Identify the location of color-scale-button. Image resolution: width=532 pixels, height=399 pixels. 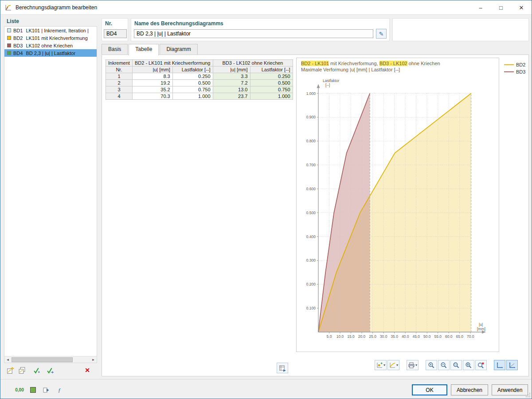
(33, 390).